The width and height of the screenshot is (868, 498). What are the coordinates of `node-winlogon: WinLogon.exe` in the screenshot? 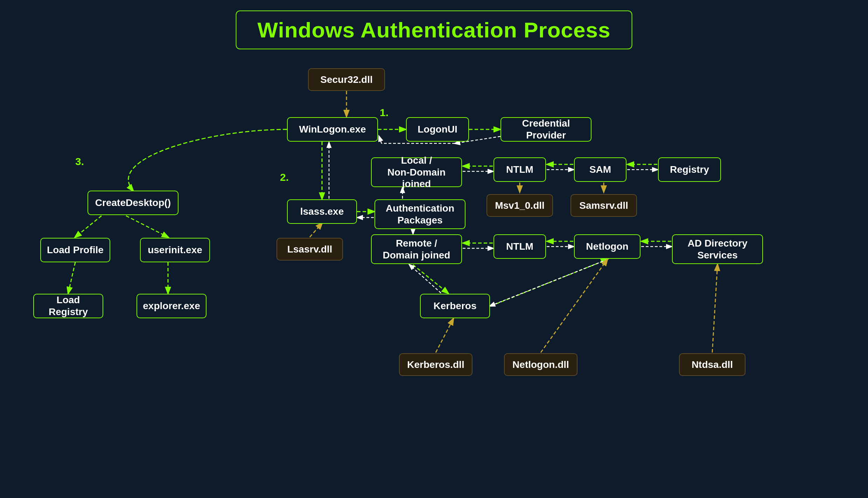 It's located at (332, 129).